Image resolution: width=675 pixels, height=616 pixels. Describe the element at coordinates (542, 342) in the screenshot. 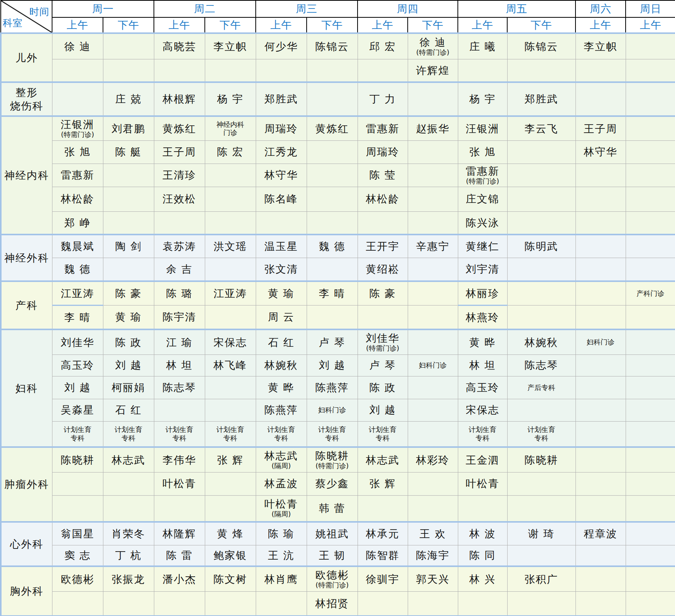

I see `schedule-cell: 林婉秋` at that location.